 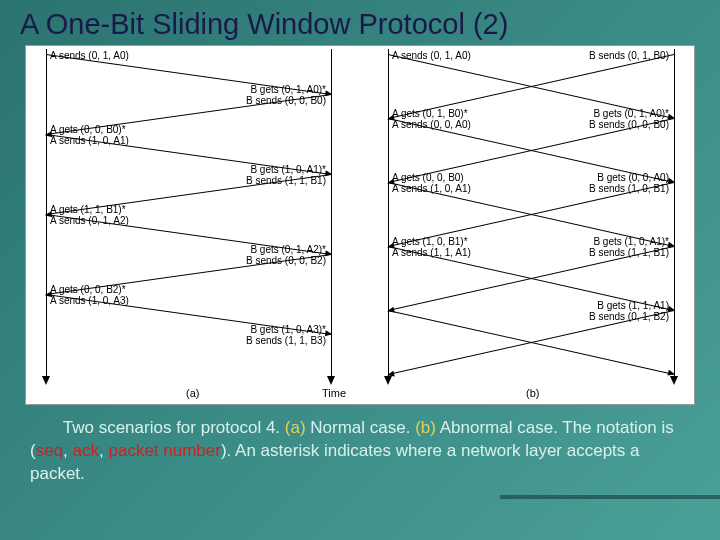 What do you see at coordinates (432, 119) in the screenshot?
I see `event-label: A gets (0, 1, B0)*A sends (0, 0, A0)` at bounding box center [432, 119].